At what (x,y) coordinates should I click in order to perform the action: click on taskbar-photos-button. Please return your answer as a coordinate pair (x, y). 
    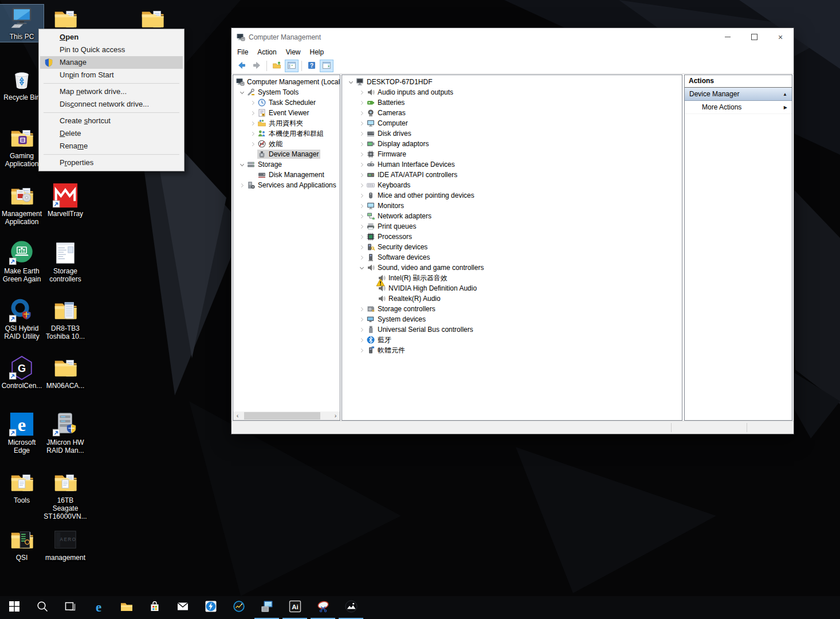
    Looking at the image, I should click on (351, 608).